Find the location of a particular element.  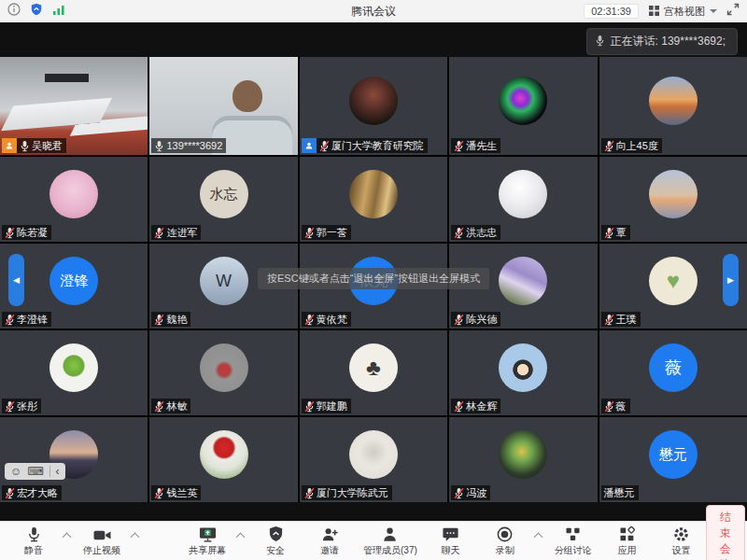

participant-name: 潘懋元 is located at coordinates (620, 493).